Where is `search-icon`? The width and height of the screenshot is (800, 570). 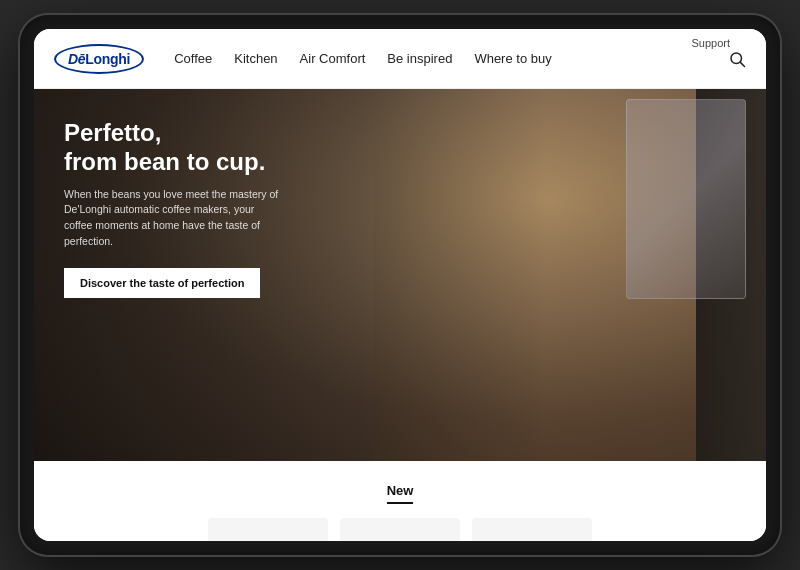 search-icon is located at coordinates (737, 59).